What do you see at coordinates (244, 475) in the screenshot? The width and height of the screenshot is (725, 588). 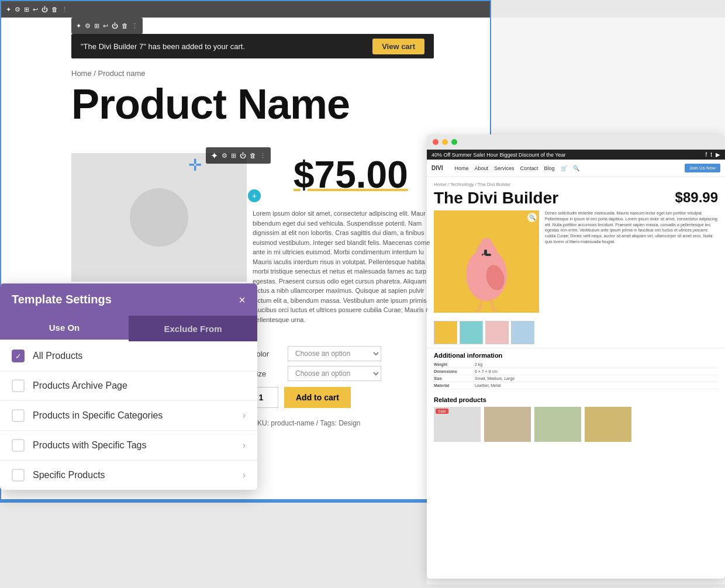 I see `arrow-specific-products-icon: ›` at bounding box center [244, 475].